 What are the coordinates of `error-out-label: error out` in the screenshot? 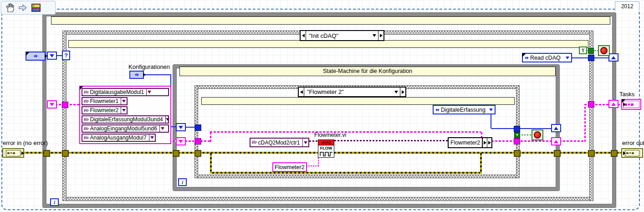 It's located at (633, 143).